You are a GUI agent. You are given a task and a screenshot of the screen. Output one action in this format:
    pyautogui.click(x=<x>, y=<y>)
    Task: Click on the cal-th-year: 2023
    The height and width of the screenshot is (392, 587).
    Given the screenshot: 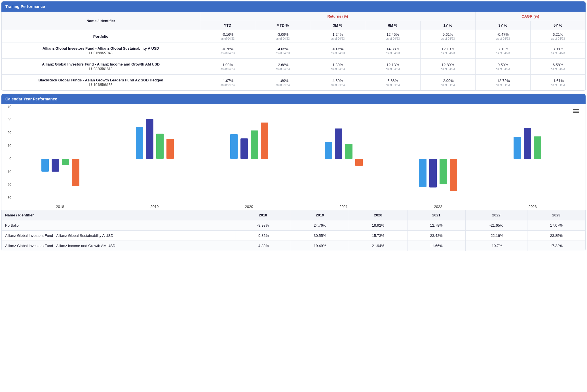 What is the action you would take?
    pyautogui.click(x=556, y=215)
    